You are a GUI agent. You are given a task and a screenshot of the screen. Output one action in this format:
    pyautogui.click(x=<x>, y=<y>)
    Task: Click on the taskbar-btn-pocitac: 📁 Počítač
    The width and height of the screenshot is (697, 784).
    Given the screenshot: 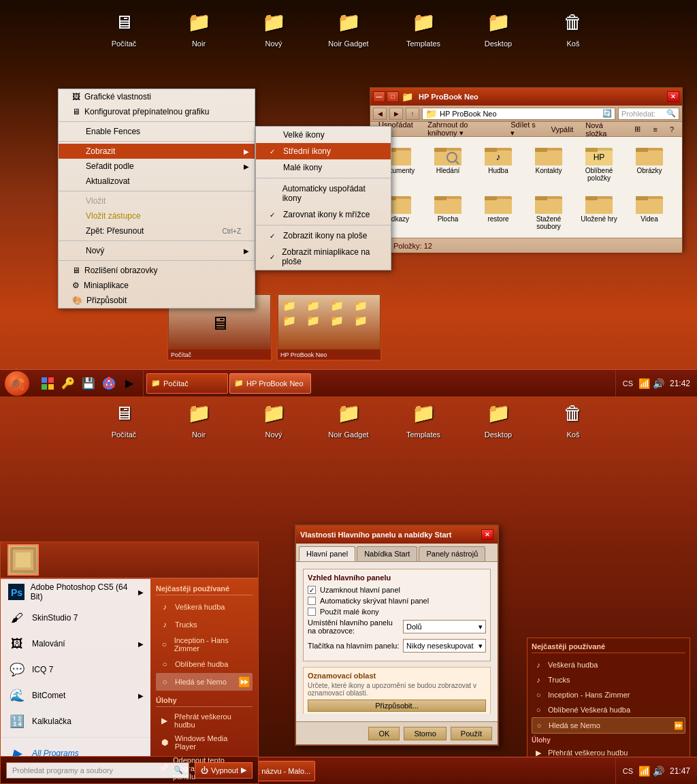 What is the action you would take?
    pyautogui.click(x=187, y=383)
    